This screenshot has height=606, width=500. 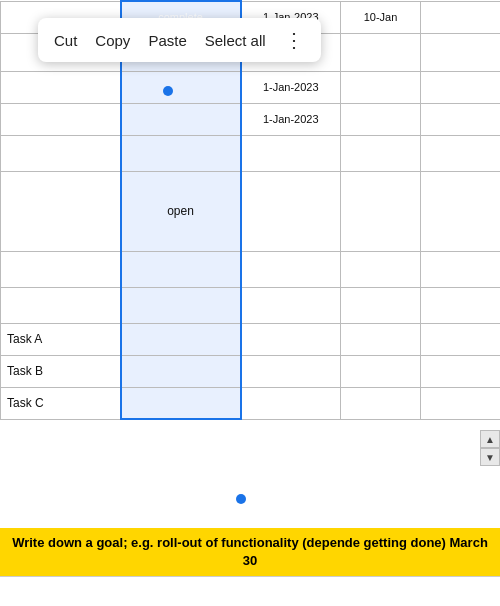 What do you see at coordinates (168, 91) in the screenshot?
I see `selection-handle-top` at bounding box center [168, 91].